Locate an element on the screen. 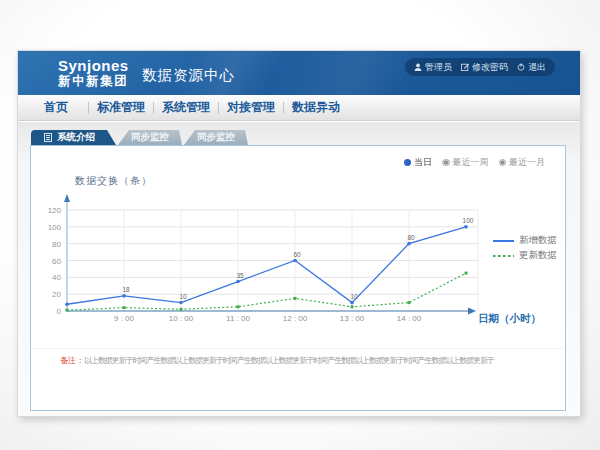 The width and height of the screenshot is (600, 450). legend-label: 新增数据 is located at coordinates (538, 240).